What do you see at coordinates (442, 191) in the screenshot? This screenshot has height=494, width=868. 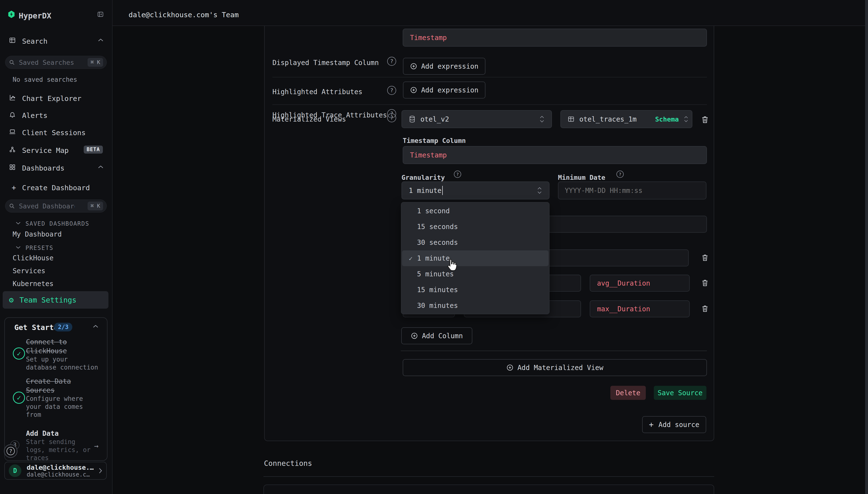 I see `text-caret` at bounding box center [442, 191].